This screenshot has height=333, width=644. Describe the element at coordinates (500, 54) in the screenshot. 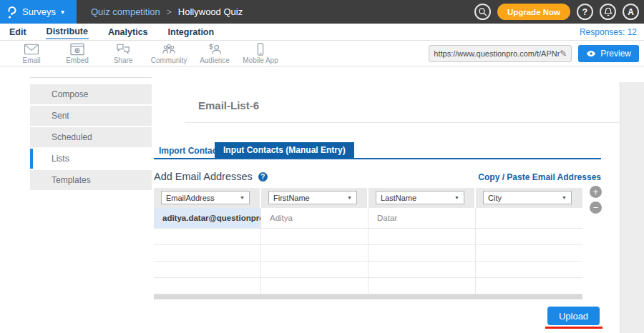

I see `survey-url-field: https://www.questionpro.com/t/APNrFZ ✎` at that location.